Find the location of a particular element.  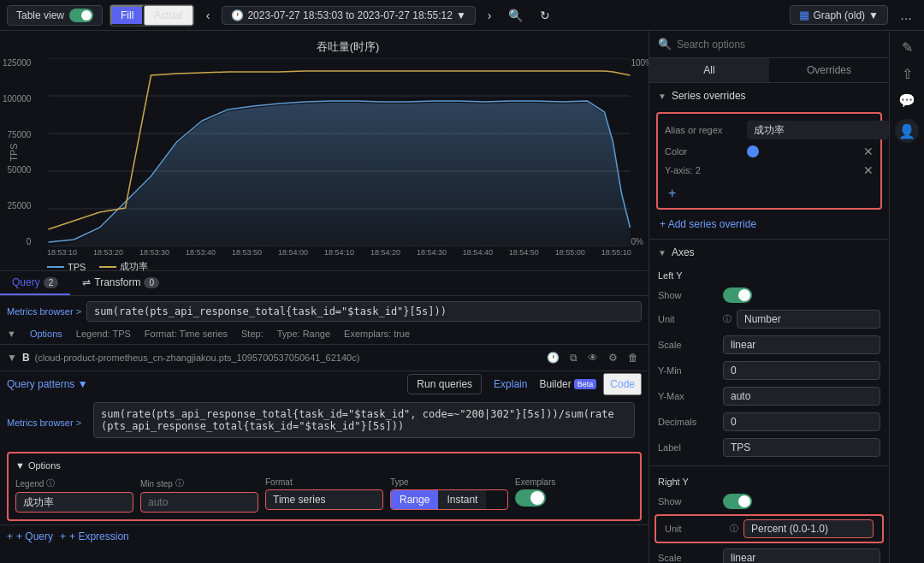

ymin-input is located at coordinates (802, 370).